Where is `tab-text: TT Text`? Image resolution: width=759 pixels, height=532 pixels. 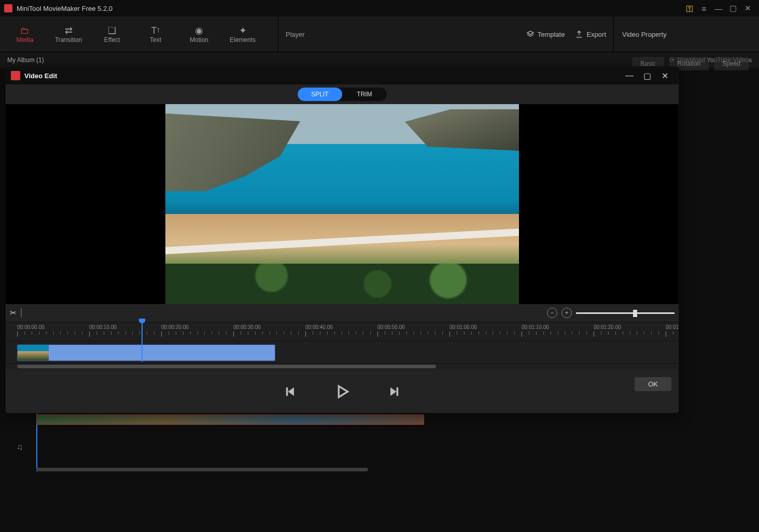
tab-text: TT Text is located at coordinates (156, 34).